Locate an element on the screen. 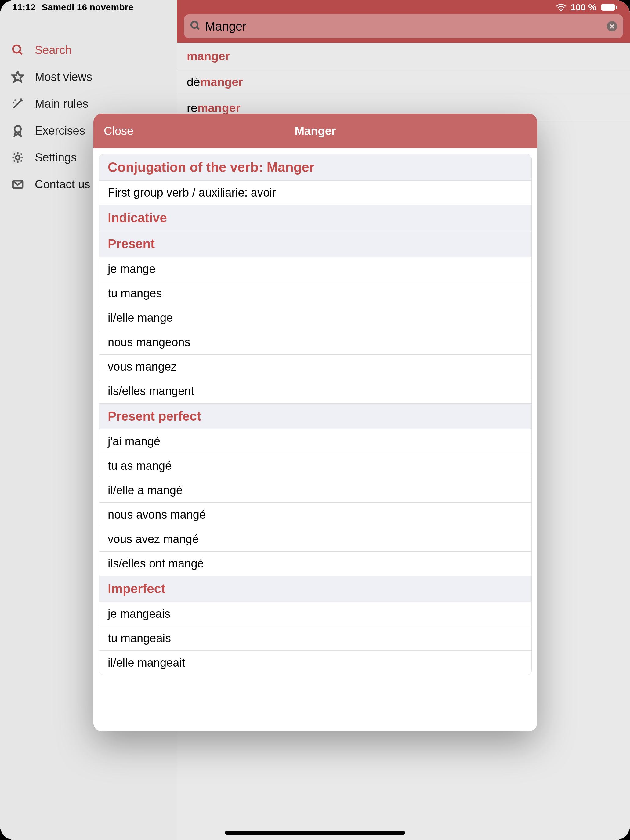 This screenshot has height=840, width=630. badge-icon is located at coordinates (17, 131).